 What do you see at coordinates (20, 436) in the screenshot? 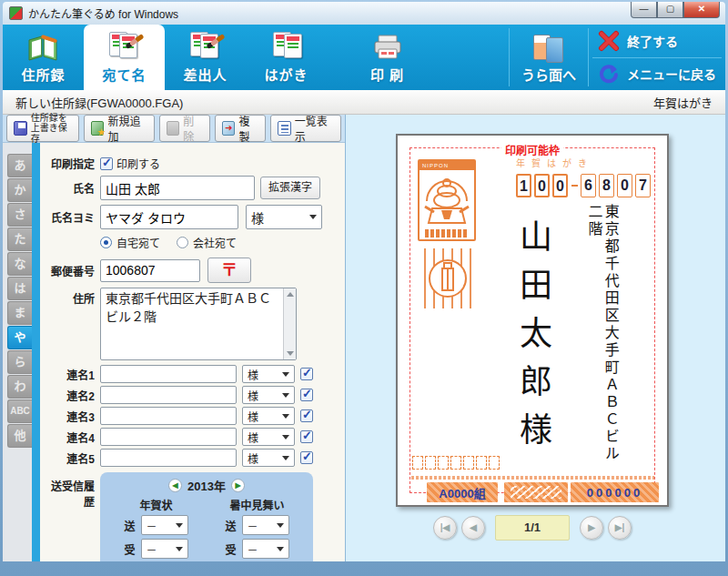
I see `kana-tab-other: 他` at bounding box center [20, 436].